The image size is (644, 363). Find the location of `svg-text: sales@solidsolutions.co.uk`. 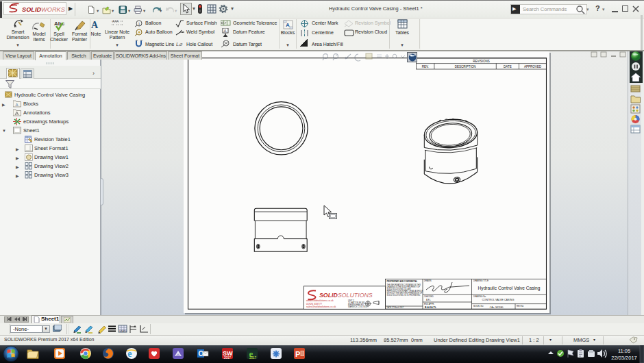

svg-text: sales@solidsolutions.co.uk is located at coordinates (321, 307).